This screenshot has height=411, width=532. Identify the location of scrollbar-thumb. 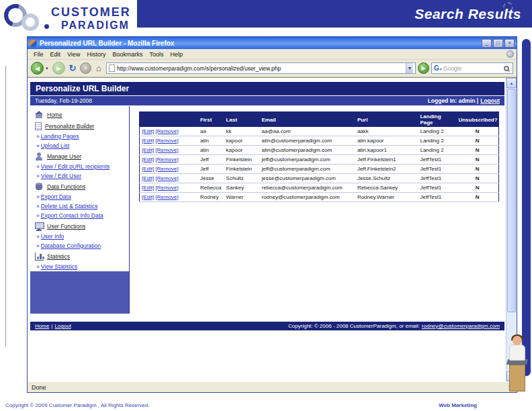
(512, 200).